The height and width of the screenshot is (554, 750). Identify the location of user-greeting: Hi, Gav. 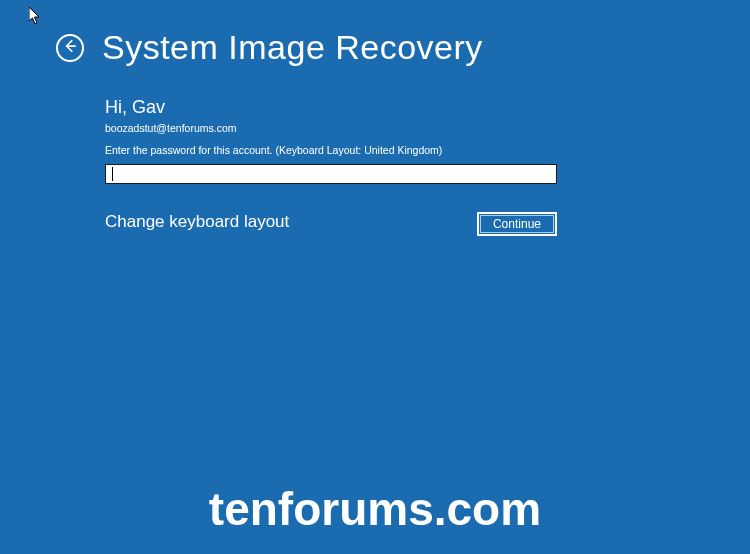
(332, 108).